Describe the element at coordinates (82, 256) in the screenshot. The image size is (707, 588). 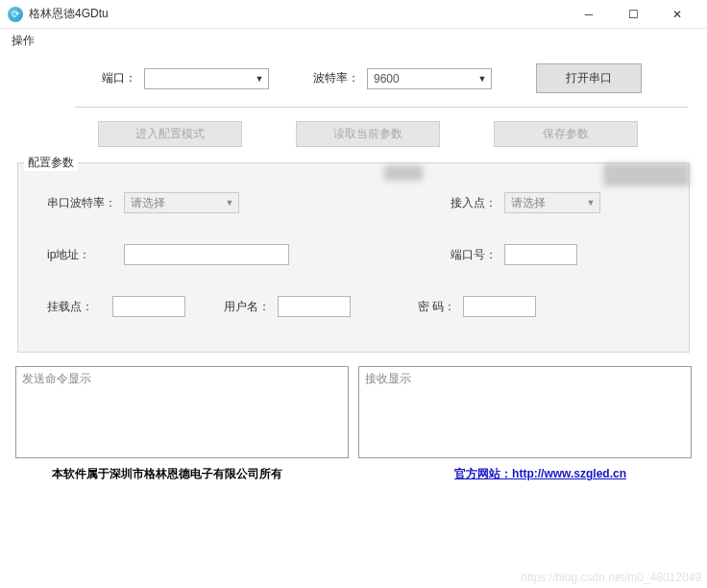
I see `ip-label: ip地址：` at that location.